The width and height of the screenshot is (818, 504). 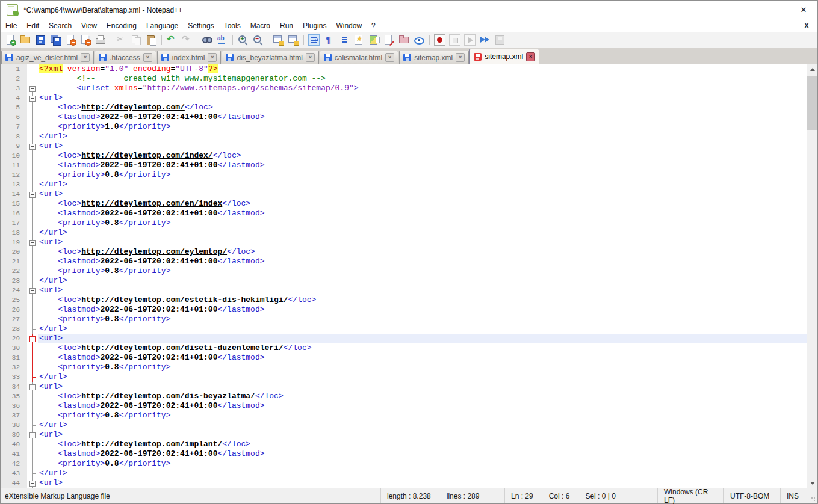 What do you see at coordinates (439, 40) in the screenshot?
I see `macro-record-icon` at bounding box center [439, 40].